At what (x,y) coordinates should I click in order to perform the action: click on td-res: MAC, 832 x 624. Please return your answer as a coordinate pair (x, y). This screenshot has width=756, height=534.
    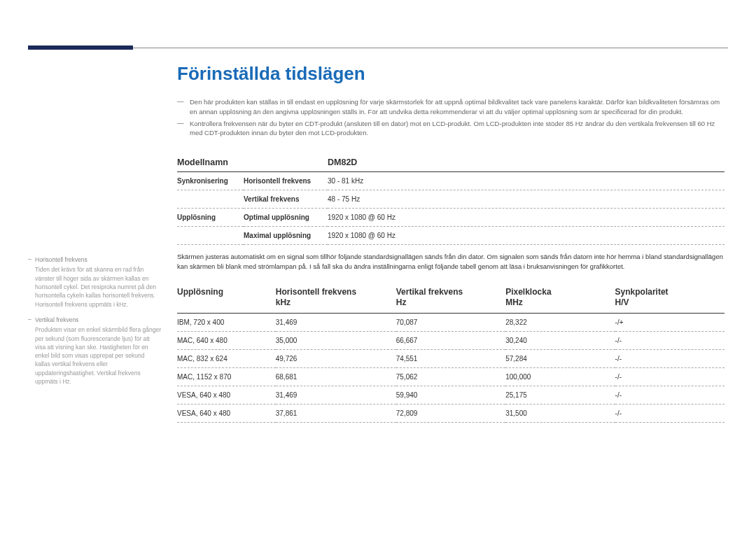
    Looking at the image, I should click on (227, 358).